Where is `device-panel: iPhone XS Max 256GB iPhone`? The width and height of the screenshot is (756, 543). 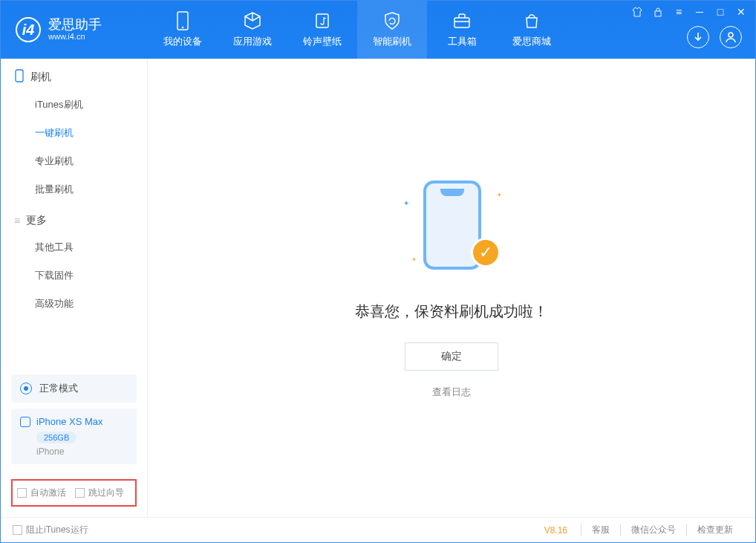 device-panel: iPhone XS Max 256GB iPhone is located at coordinates (74, 437).